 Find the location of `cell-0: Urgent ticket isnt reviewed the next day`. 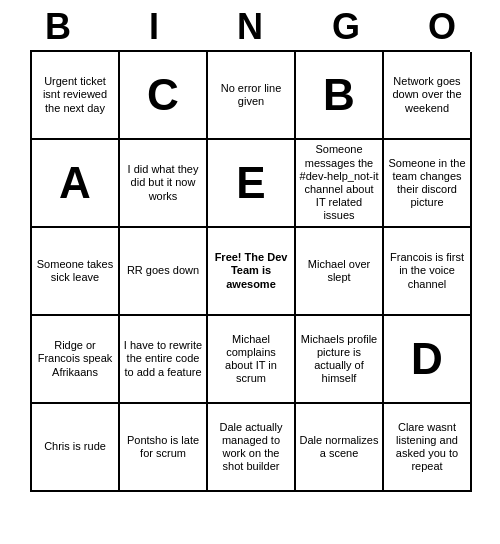

cell-0: Urgent ticket isnt reviewed the next day is located at coordinates (76, 96).